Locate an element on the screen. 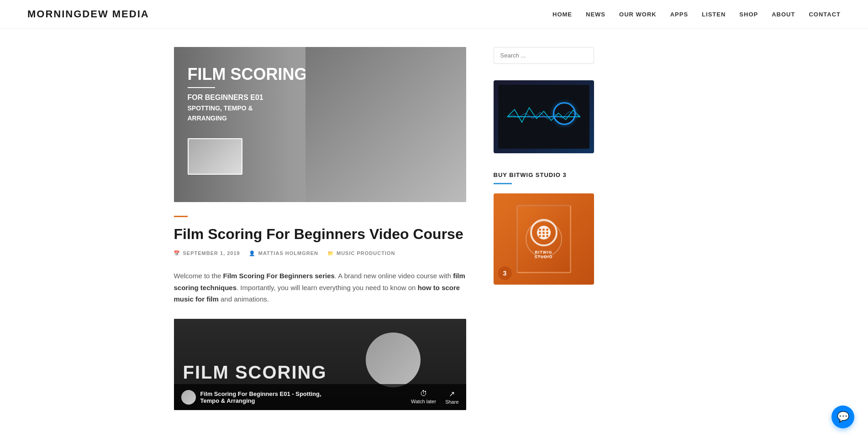 The height and width of the screenshot is (442, 868). article-meta: 📅 SEPTEMBER 1, 2019 👤 MATTIAS HOLMGREN 📁… is located at coordinates (320, 253).